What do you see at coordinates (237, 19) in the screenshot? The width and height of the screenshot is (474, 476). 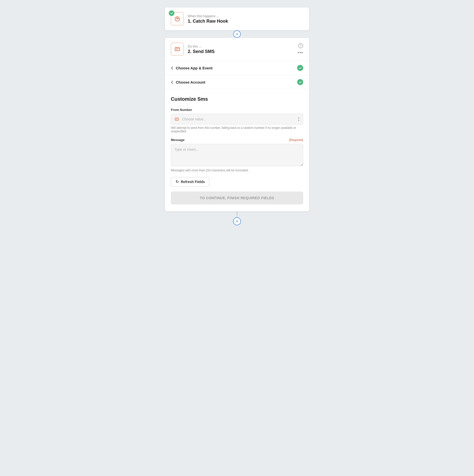 I see `trigger-card: When this happens ... 1. Catch Raw Hook` at bounding box center [237, 19].